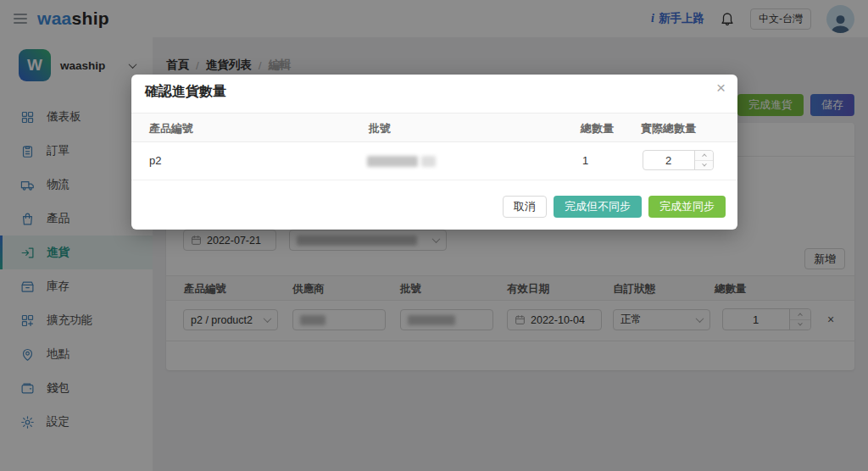  I want to click on close-icon: ×, so click(721, 88).